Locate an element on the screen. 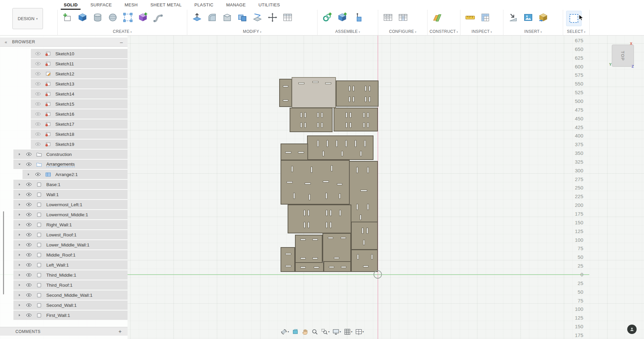 The height and width of the screenshot is (339, 644). browser-item-sketch10: Sketch10 is located at coordinates (79, 54).